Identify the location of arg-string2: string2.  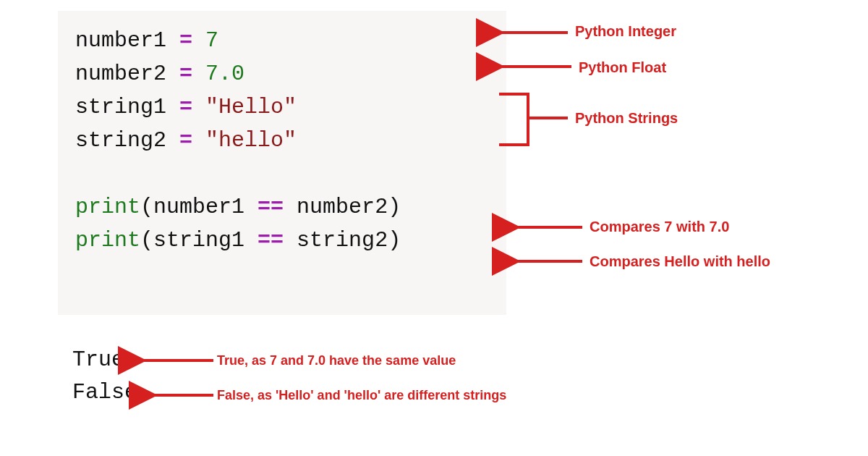
(342, 240).